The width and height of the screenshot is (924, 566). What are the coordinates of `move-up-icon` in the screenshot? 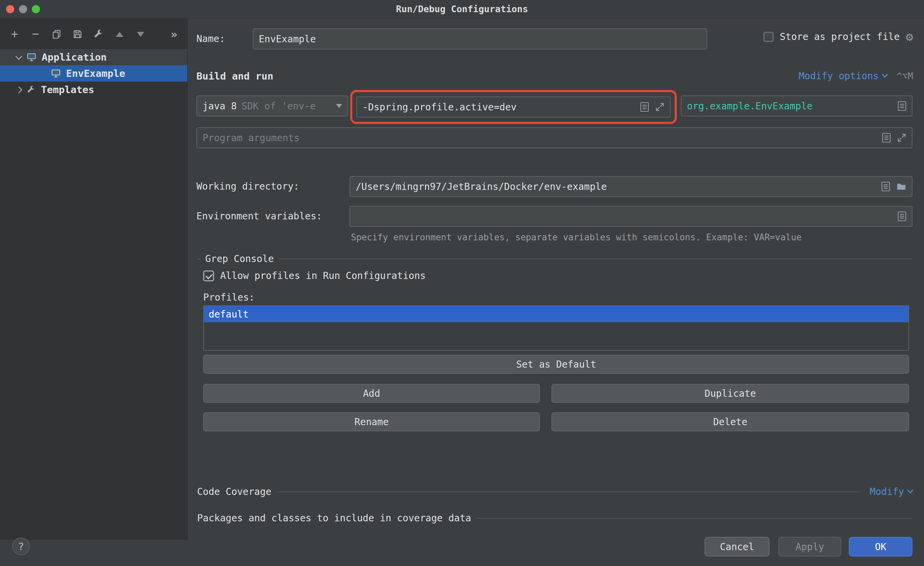 It's located at (119, 34).